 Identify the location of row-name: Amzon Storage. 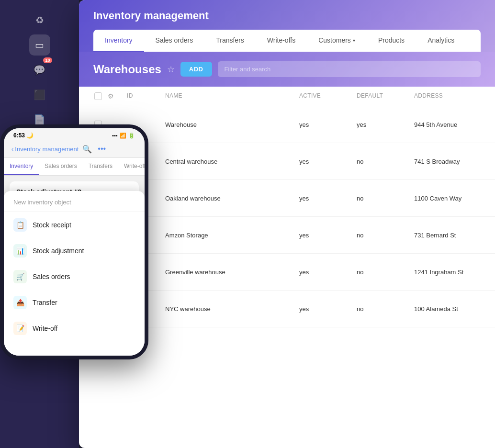
(232, 235).